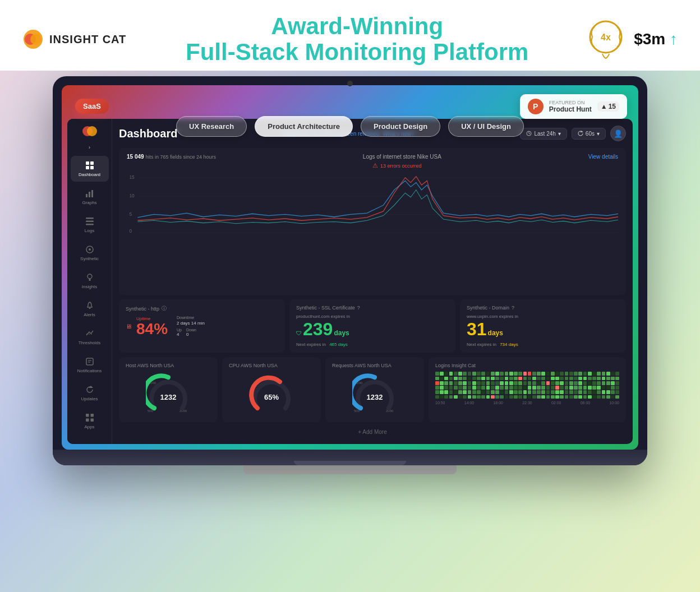  Describe the element at coordinates (257, 239) in the screenshot. I see `svg-text: 12:00` at that location.